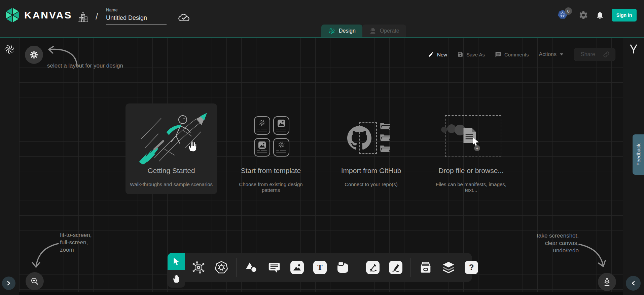  I want to click on expand-panel-right-button, so click(9, 283).